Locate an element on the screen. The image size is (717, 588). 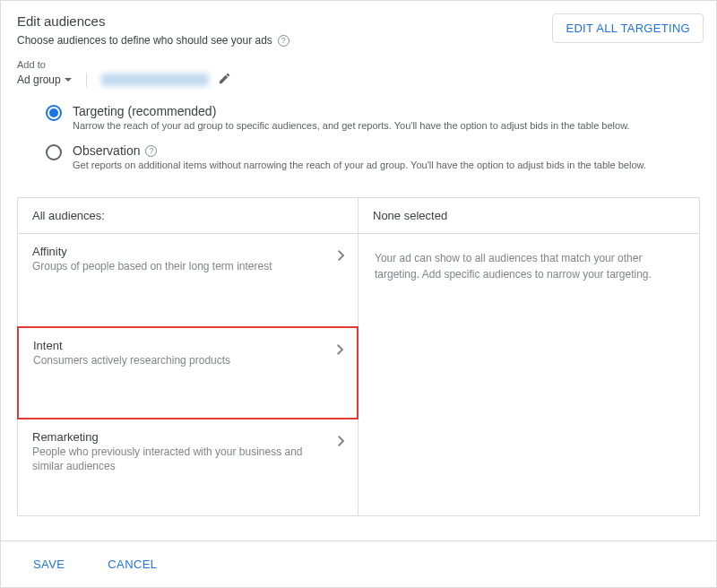
targeting-title: Targeting (recommended) is located at coordinates (351, 111).